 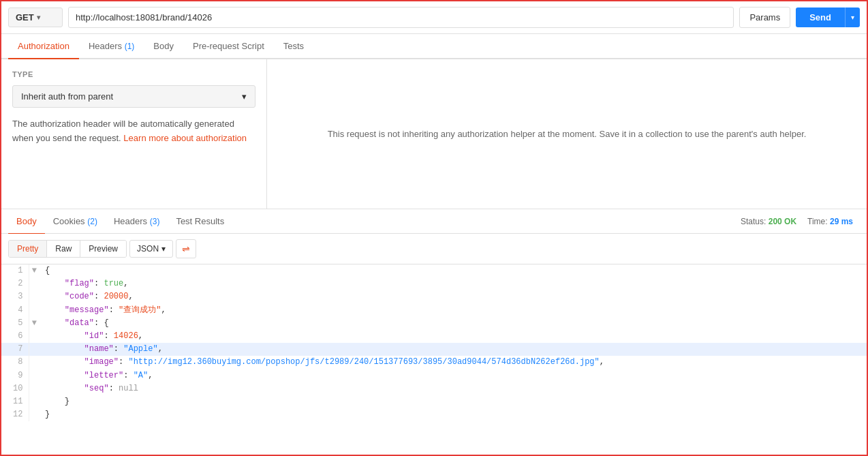 What do you see at coordinates (27, 222) in the screenshot?
I see `tab-response-body: Body` at bounding box center [27, 222].